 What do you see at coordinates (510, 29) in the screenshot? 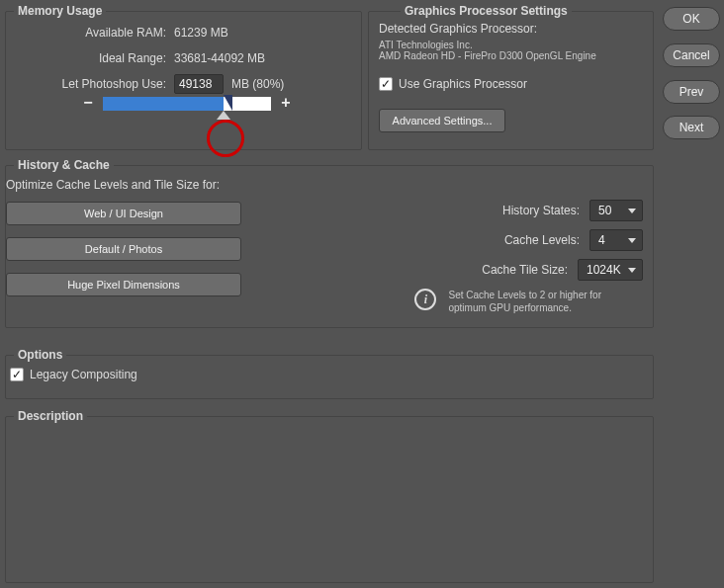
I see `detected-gpu-label: Detected Graphics Processor:` at bounding box center [510, 29].